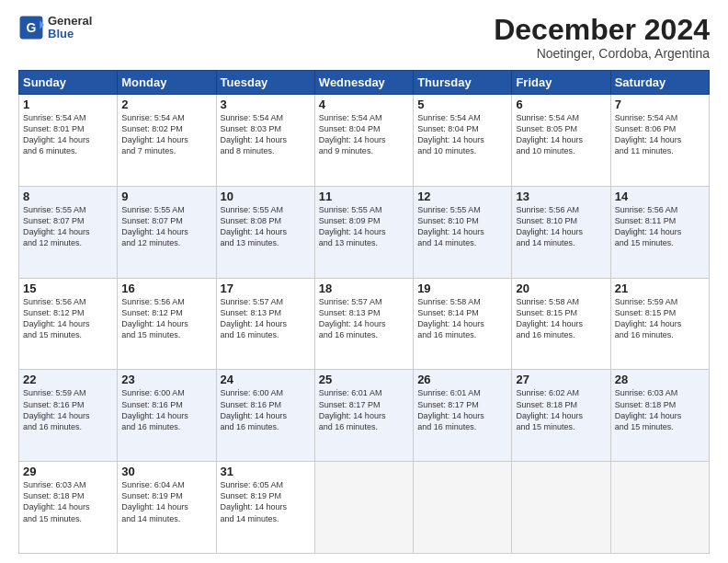  What do you see at coordinates (166, 105) in the screenshot?
I see `day-number: 2` at bounding box center [166, 105].